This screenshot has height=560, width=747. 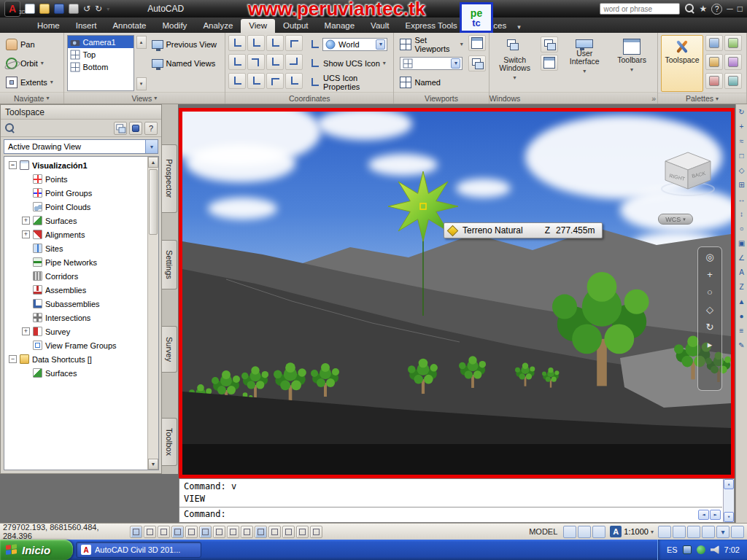 I want to click on show-ucs-dropdown-icon: ▾, so click(x=384, y=63).